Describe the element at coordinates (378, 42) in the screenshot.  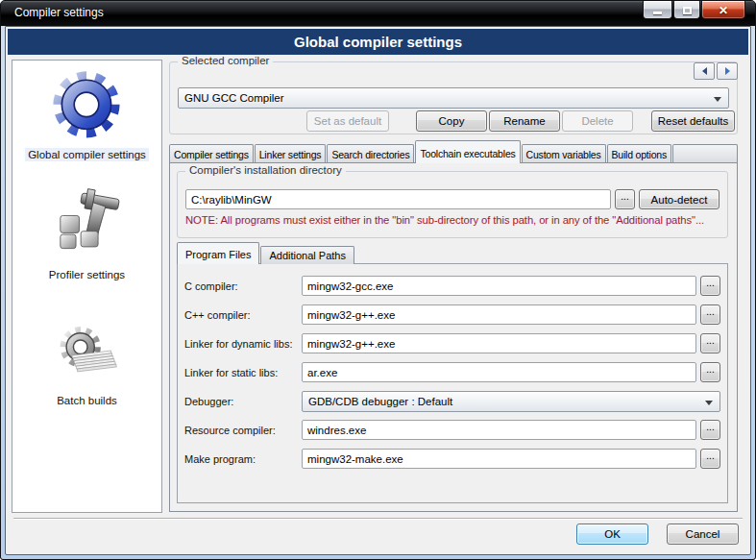
I see `page-title: Global compiler settings` at that location.